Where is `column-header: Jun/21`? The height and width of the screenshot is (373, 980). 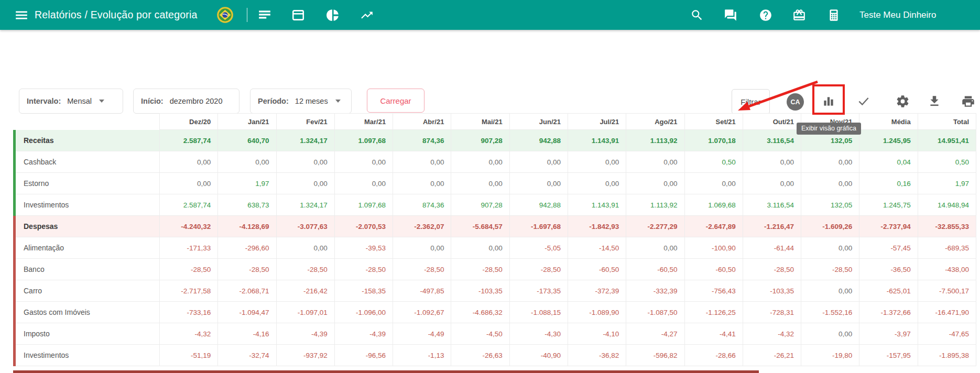
column-header: Jun/21 is located at coordinates (539, 122).